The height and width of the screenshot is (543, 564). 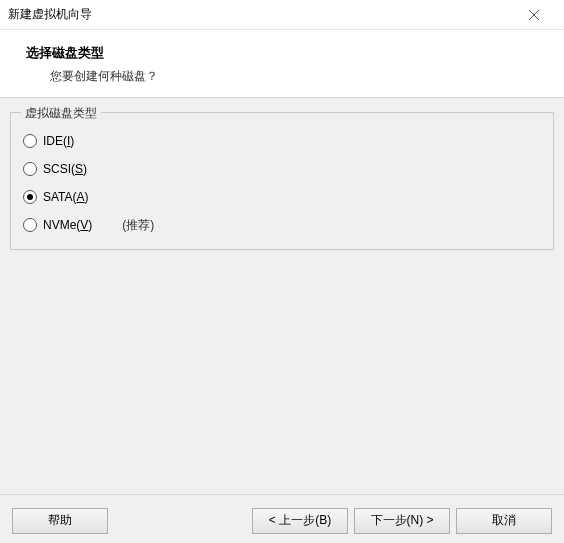 I want to click on help-button: 帮助, so click(x=60, y=521).